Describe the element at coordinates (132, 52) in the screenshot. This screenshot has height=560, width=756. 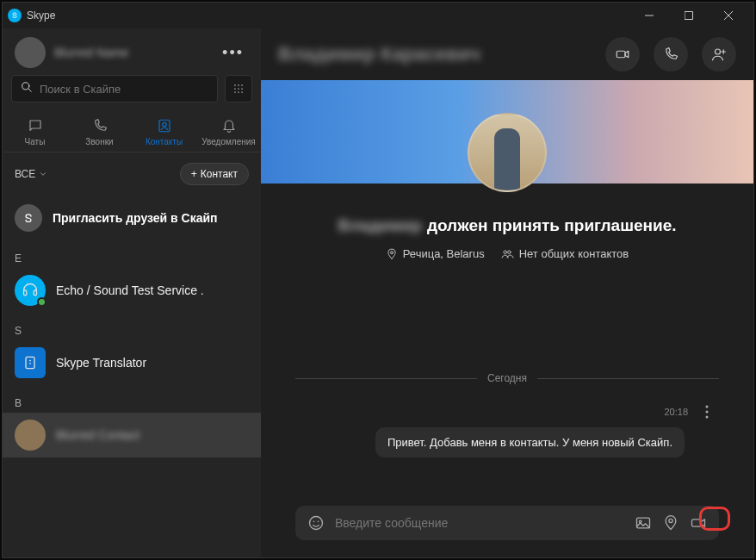
I see `profile-row: Blurred Name •••` at that location.